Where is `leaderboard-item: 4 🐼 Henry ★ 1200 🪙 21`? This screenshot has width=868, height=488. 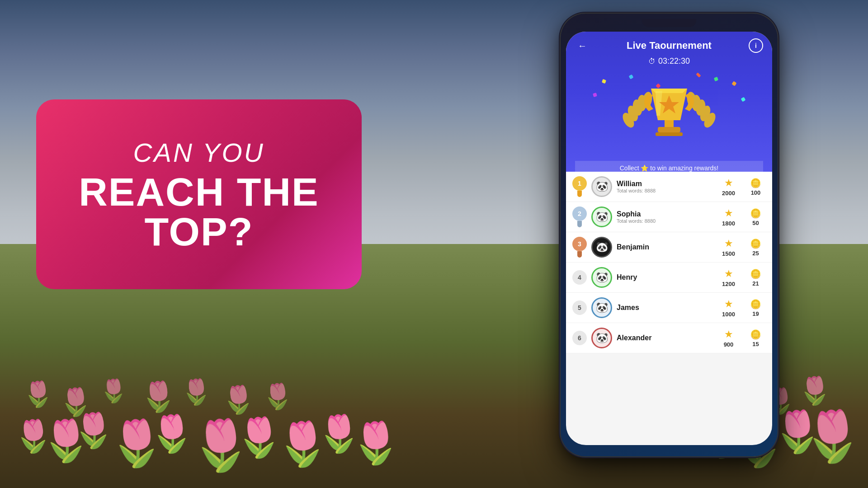
leaderboard-item: 4 🐼 Henry ★ 1200 🪙 21 is located at coordinates (669, 277).